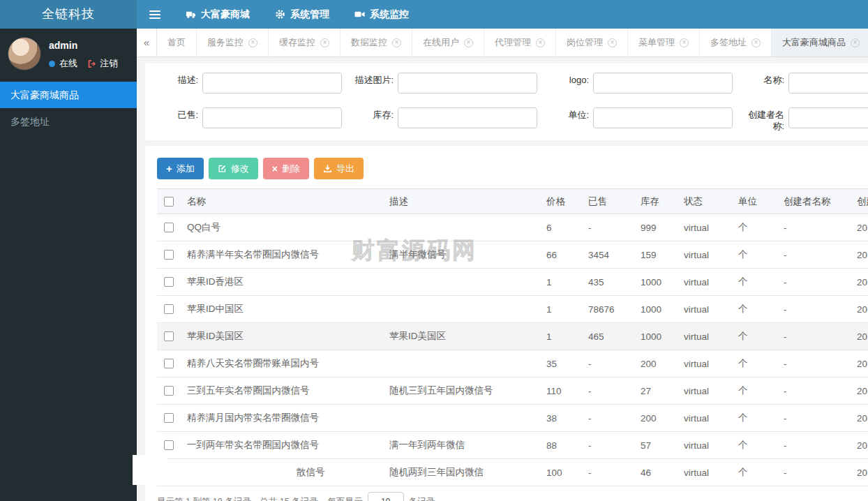 The height and width of the screenshot is (501, 868). What do you see at coordinates (467, 445) in the screenshot?
I see `cell-desc: 满一年到两年微信` at bounding box center [467, 445].